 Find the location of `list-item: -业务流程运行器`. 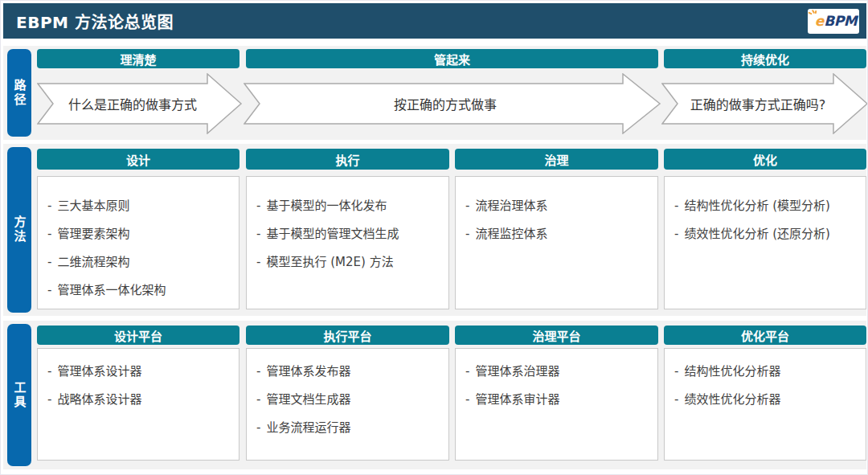

list-item: -业务流程运行器 is located at coordinates (347, 428).